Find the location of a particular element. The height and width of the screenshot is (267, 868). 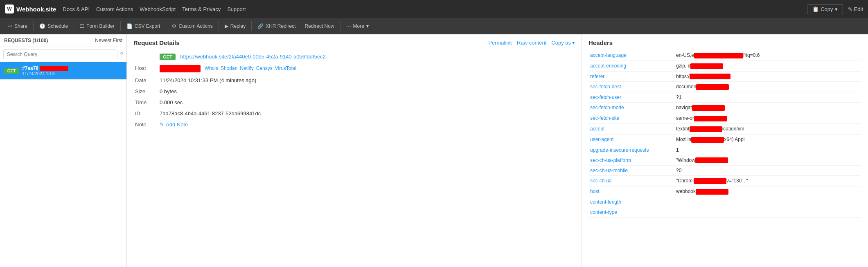

virustotal-link: VirusTotal is located at coordinates (286, 68).